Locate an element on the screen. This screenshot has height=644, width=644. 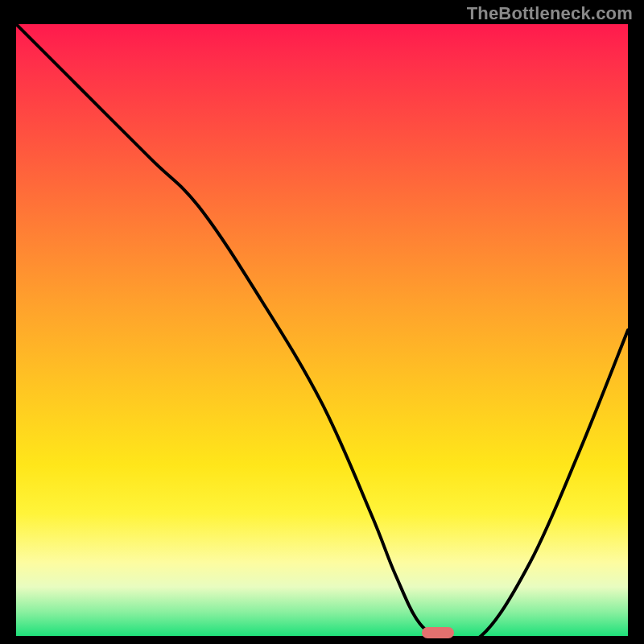
watermark-text: TheBottleneck.com is located at coordinates (550, 14).